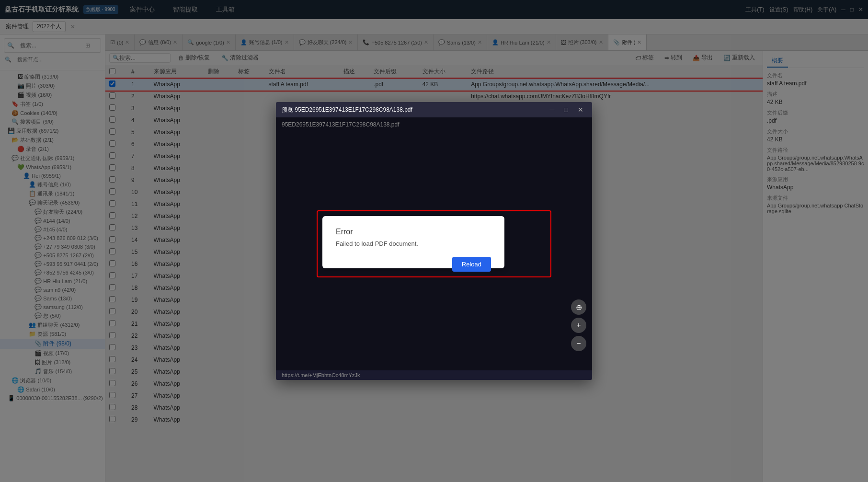  Describe the element at coordinates (579, 344) in the screenshot. I see `zoom-out-btn: −` at that location.